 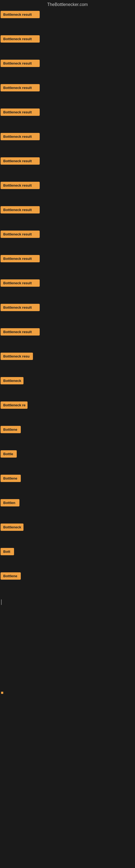 I want to click on list-item: Bottle, so click(x=68, y=454).